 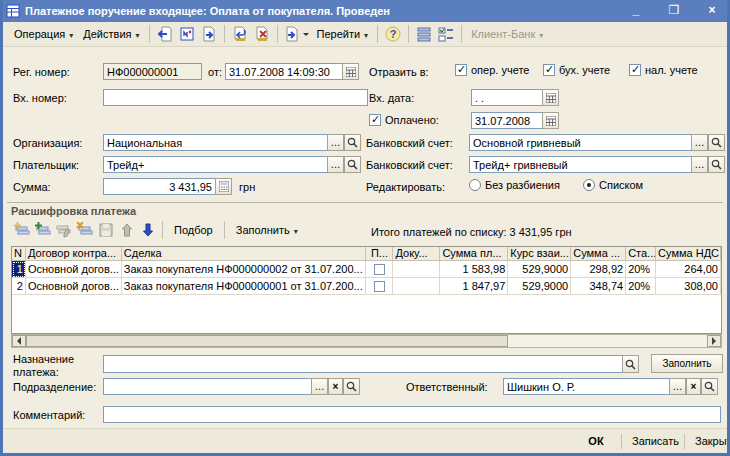 I want to click on fill-menu-button: Заполнить, so click(x=267, y=230).